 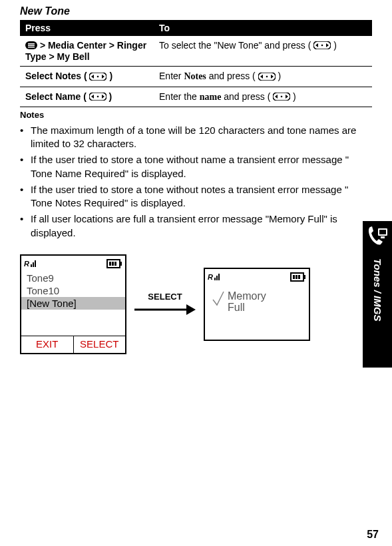 I want to click on phone-screen-list: R Tone9 Tone10 [New Tone] EXIT SELECT, so click(x=73, y=304).